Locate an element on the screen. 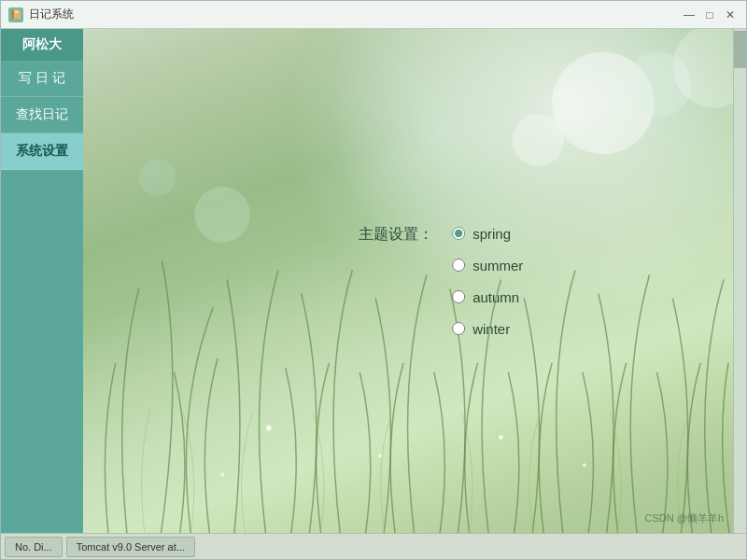  scrollbar-thumb is located at coordinates (740, 49).